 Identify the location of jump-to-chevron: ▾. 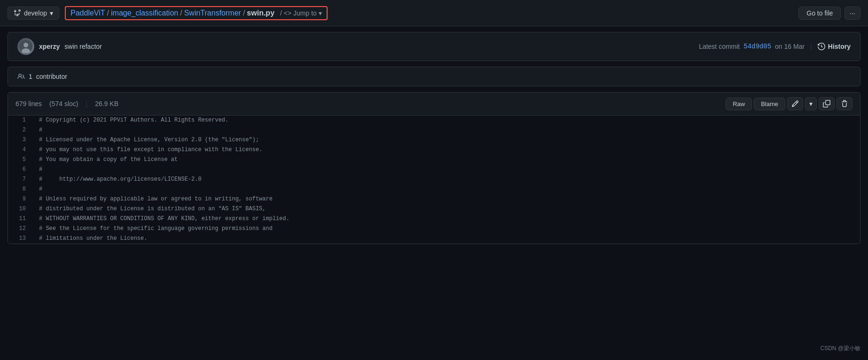
(321, 13).